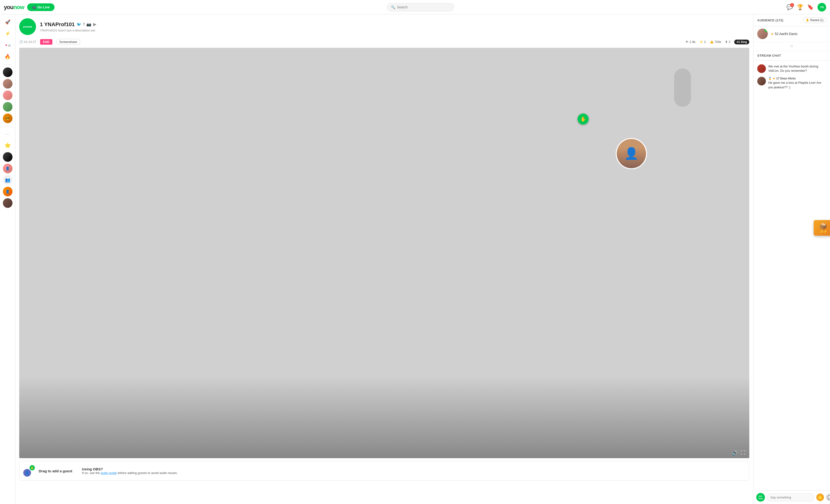 This screenshot has width=830, height=504. What do you see at coordinates (28, 27) in the screenshot?
I see `broadcaster-avatar: younow` at bounding box center [28, 27].